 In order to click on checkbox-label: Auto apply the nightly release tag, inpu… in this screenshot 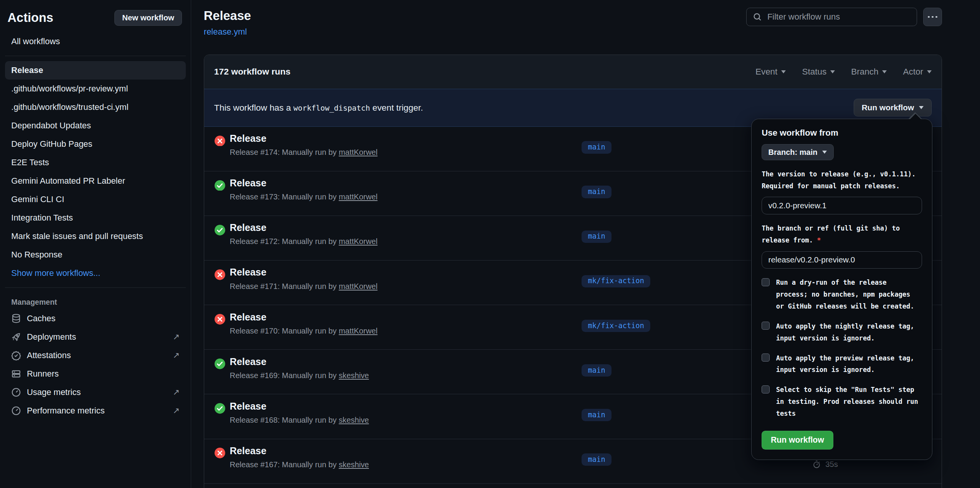, I will do `click(848, 332)`.